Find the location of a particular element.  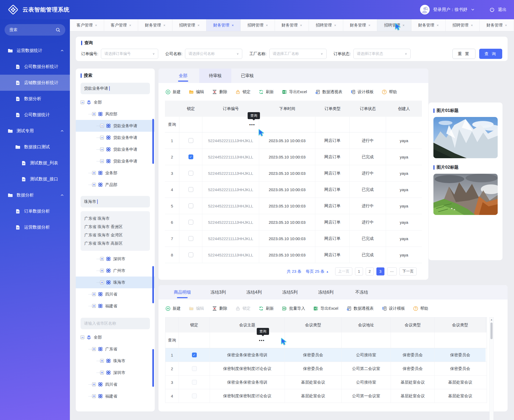

sidebar-item: 运营数据统计 is located at coordinates (35, 51).